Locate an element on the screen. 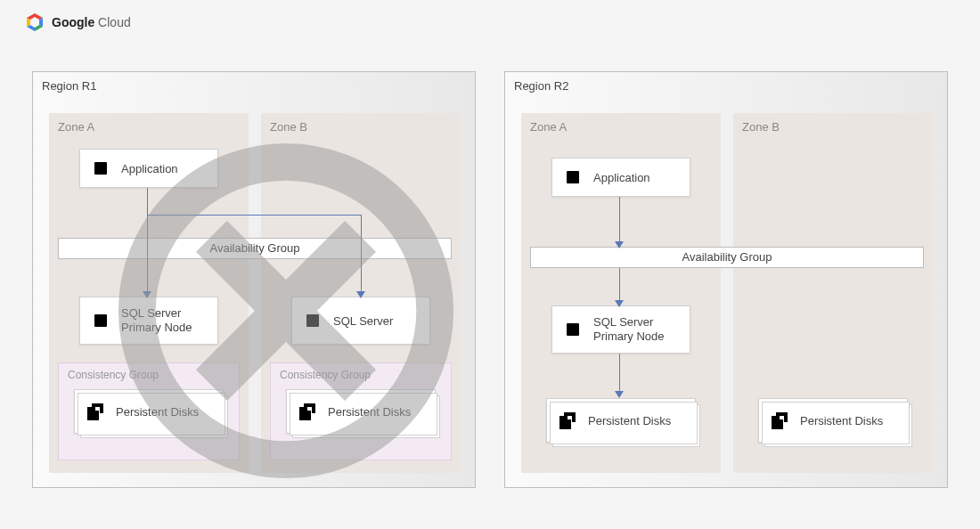 The image size is (980, 529). r2-sql-primary-label: SQL Server Primary Node is located at coordinates (637, 330).